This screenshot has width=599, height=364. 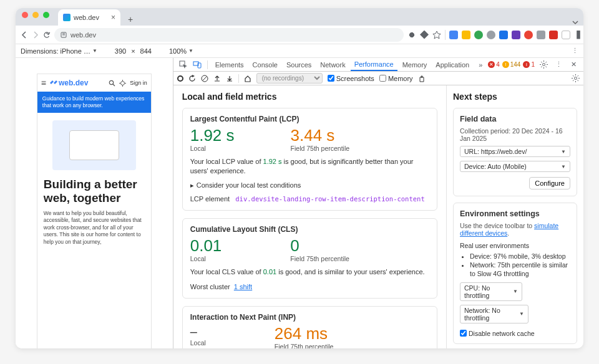 What do you see at coordinates (94, 211) in the screenshot?
I see `page-content: ≡ web.dev Sign in Guidance to build mode…` at bounding box center [94, 211].